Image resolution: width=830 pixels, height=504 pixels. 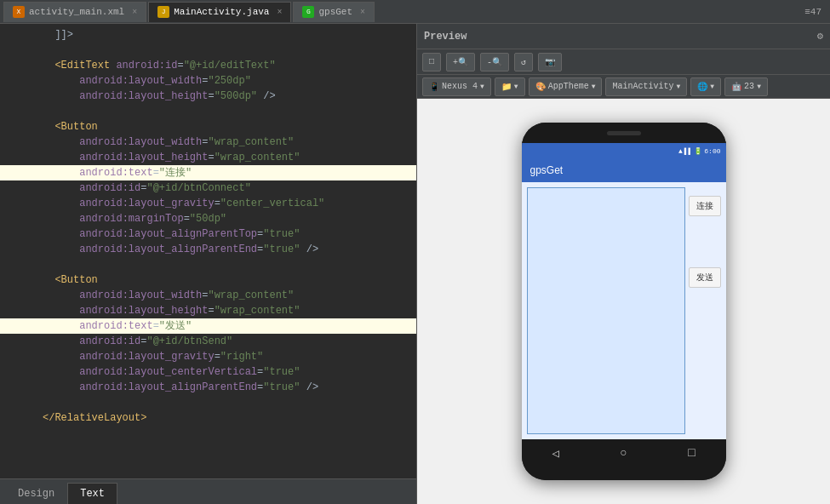 What do you see at coordinates (208, 491) in the screenshot?
I see `bottom-tab-bar: Design Text` at bounding box center [208, 491].